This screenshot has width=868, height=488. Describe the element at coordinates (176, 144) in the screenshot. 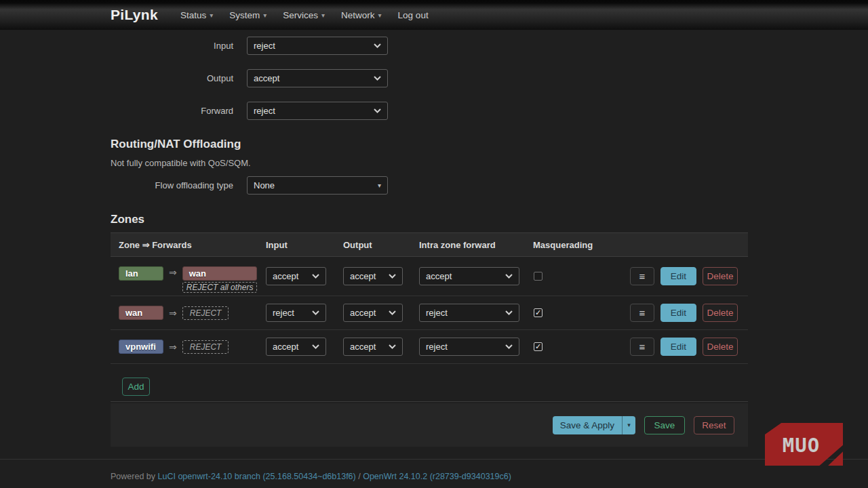

I see `offloading-heading: Routing/NAT Offloading` at that location.